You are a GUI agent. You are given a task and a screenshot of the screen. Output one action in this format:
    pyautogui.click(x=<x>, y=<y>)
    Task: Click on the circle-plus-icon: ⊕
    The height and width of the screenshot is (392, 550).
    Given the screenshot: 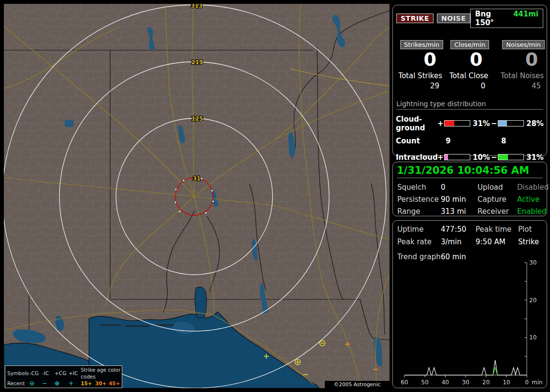 What is the action you would take?
    pyautogui.click(x=62, y=387)
    